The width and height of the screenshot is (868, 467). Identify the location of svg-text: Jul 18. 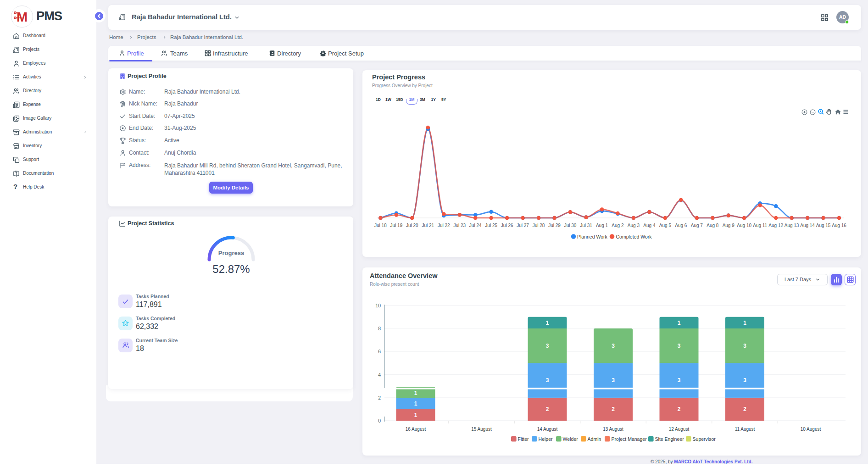
(381, 226).